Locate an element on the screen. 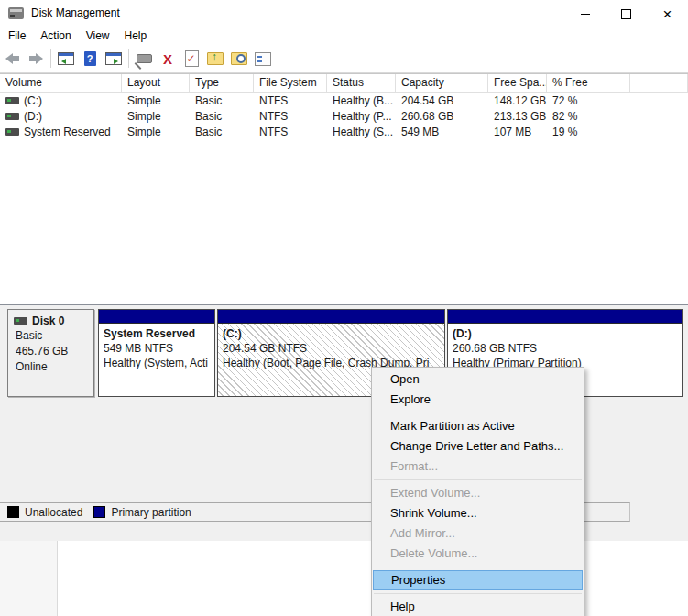 This screenshot has height=616, width=688. minimize-icon is located at coordinates (585, 15).